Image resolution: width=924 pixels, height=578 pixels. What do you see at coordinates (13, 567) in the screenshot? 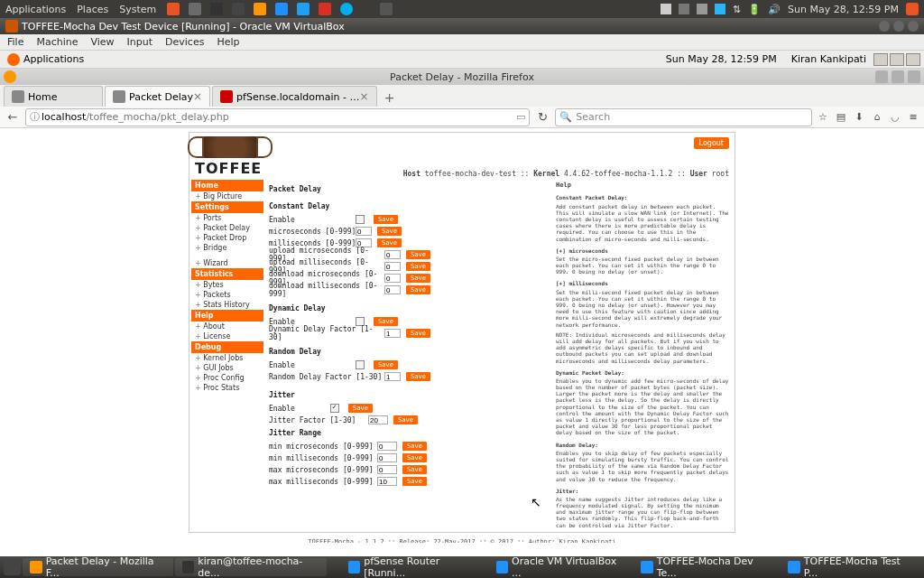
I see `show-desktop-button` at bounding box center [13, 567].